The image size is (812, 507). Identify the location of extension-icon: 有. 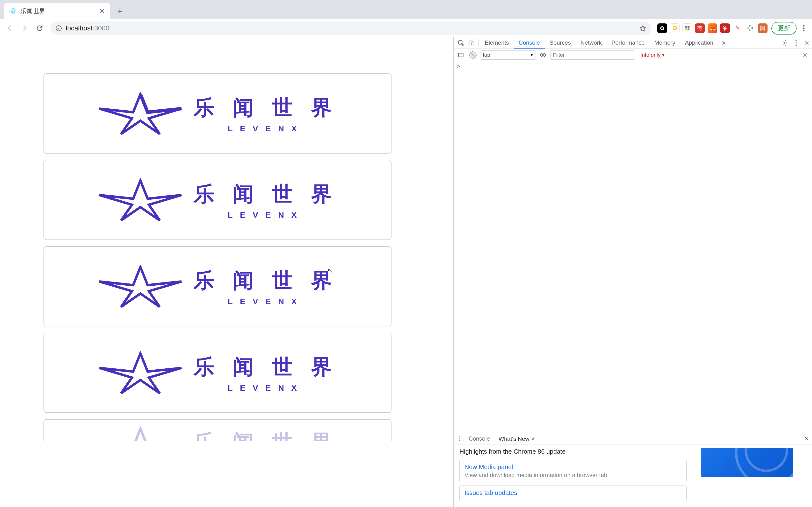
(700, 28).